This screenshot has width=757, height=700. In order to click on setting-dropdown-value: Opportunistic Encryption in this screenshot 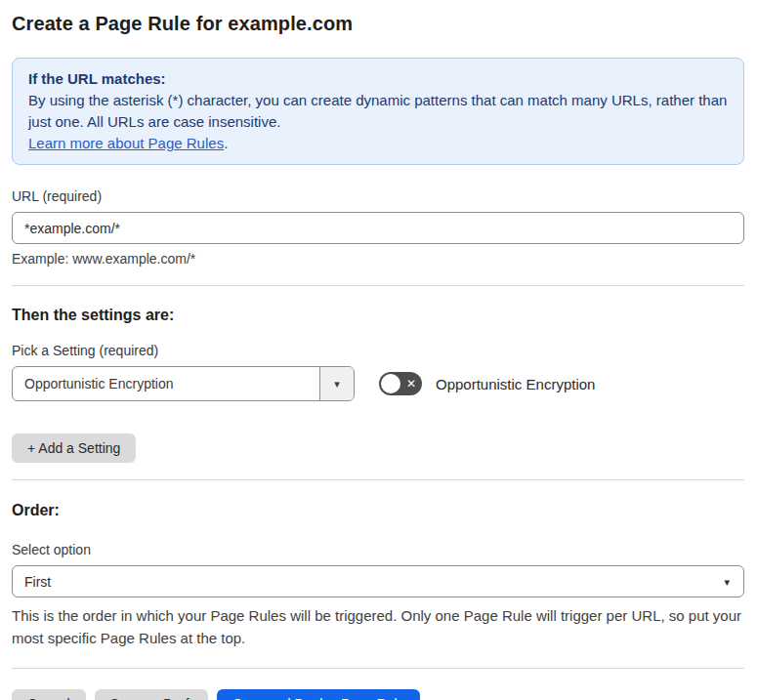, I will do `click(166, 384)`.